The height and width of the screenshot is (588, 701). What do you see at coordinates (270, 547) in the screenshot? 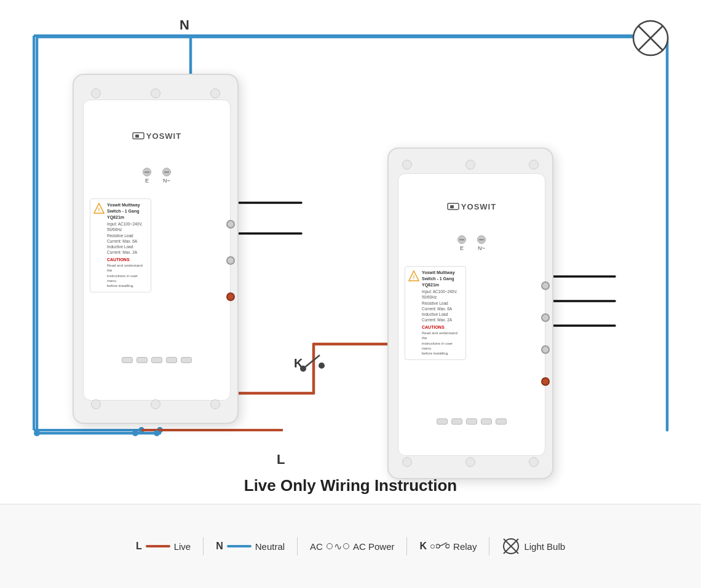
I see `legend-neutral-label: Neutral` at bounding box center [270, 547].